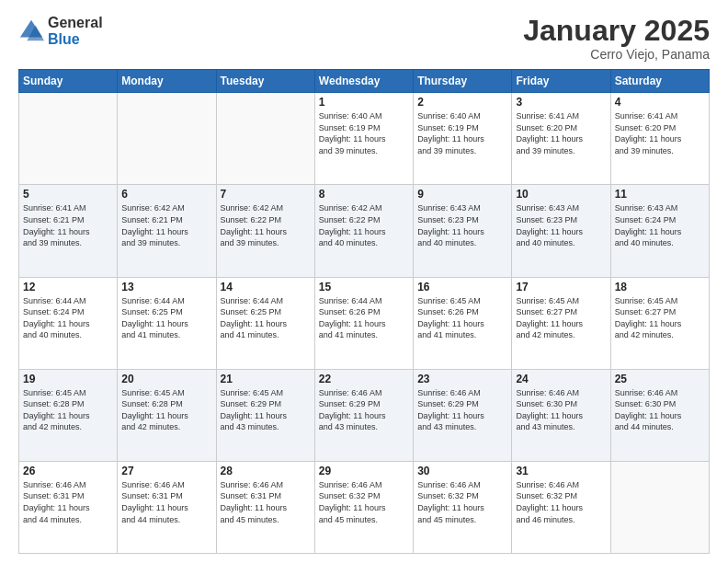 This screenshot has width=728, height=563. Describe the element at coordinates (561, 507) in the screenshot. I see `calendar-day-cell: 31Sunrise: 6:46 AM Sunset: 6:32 PM Dayli…` at that location.